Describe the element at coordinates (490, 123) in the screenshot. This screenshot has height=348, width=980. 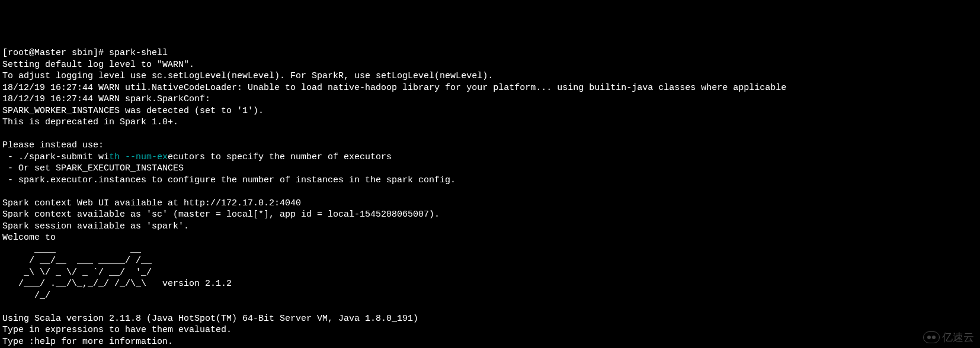
I see `output-line: This is deprecated in Spark 1.0+.` at that location.